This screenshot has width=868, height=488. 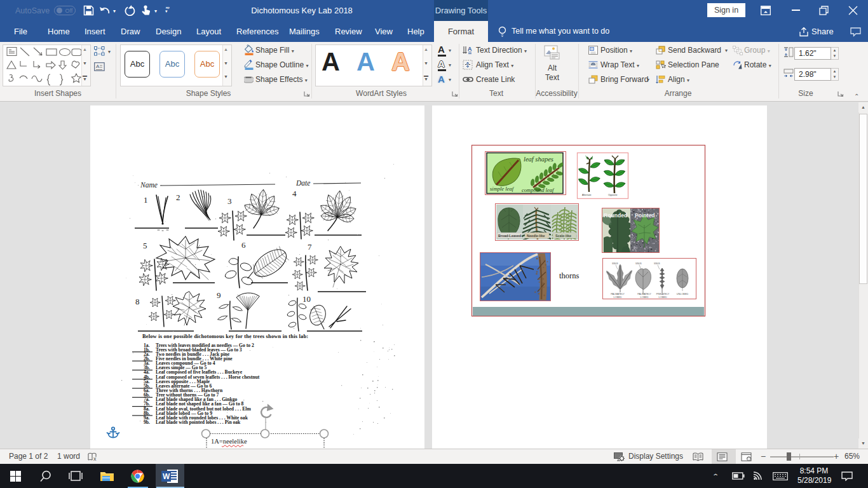 I want to click on svg-text: 4, so click(x=295, y=193).